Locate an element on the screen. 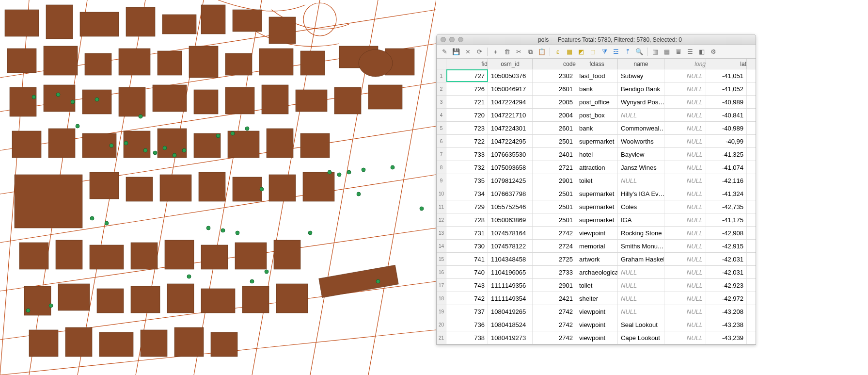 The image size is (868, 375). cell-lat: -42,908 is located at coordinates (726, 233).